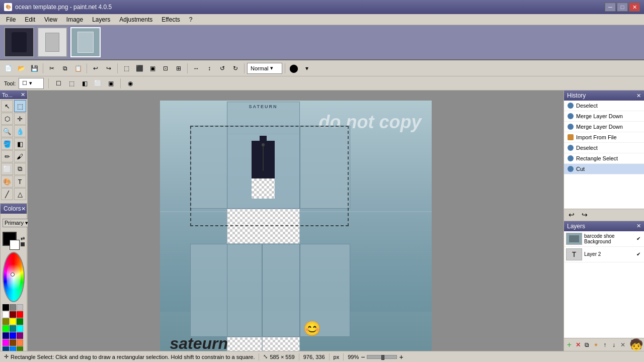 The width and height of the screenshot is (644, 362). I want to click on blend-mode-dropdown: Normal ▾, so click(265, 68).